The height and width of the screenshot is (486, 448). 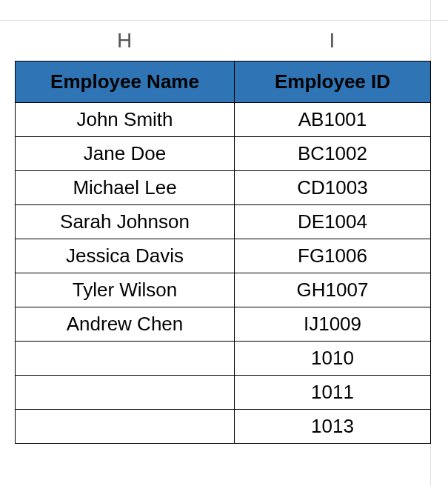 What do you see at coordinates (333, 290) in the screenshot?
I see `cell-employee-id: GH1007` at bounding box center [333, 290].